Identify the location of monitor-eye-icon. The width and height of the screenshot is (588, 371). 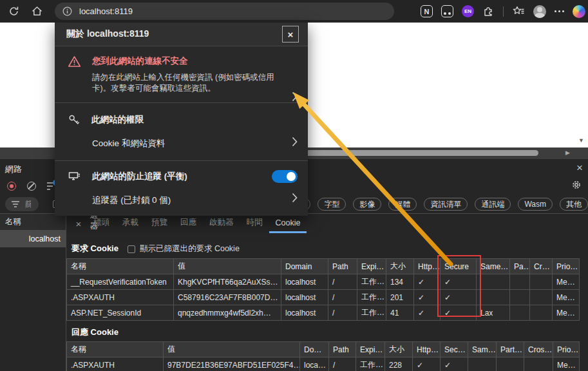
(75, 176).